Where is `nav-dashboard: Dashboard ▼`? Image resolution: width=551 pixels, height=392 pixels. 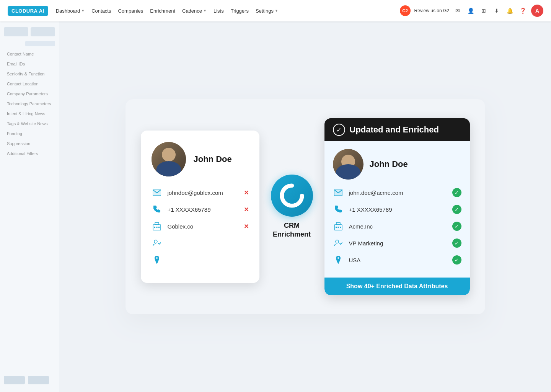
nav-dashboard: Dashboard ▼ is located at coordinates (70, 11).